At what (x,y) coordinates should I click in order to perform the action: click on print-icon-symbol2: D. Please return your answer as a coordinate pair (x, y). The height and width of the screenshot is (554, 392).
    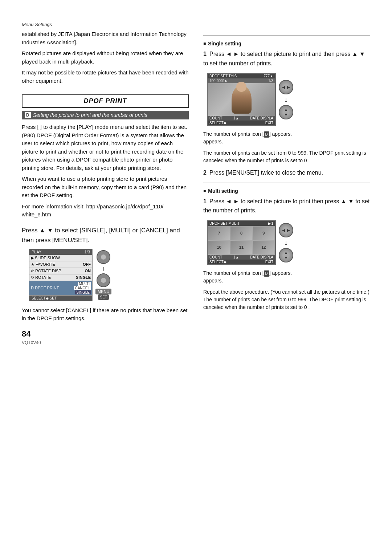
    Looking at the image, I should click on (266, 274).